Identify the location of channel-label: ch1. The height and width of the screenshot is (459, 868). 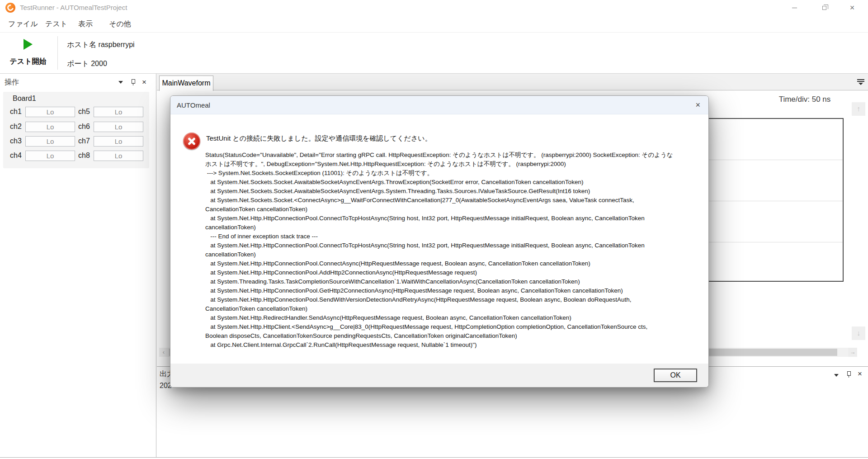
(16, 112).